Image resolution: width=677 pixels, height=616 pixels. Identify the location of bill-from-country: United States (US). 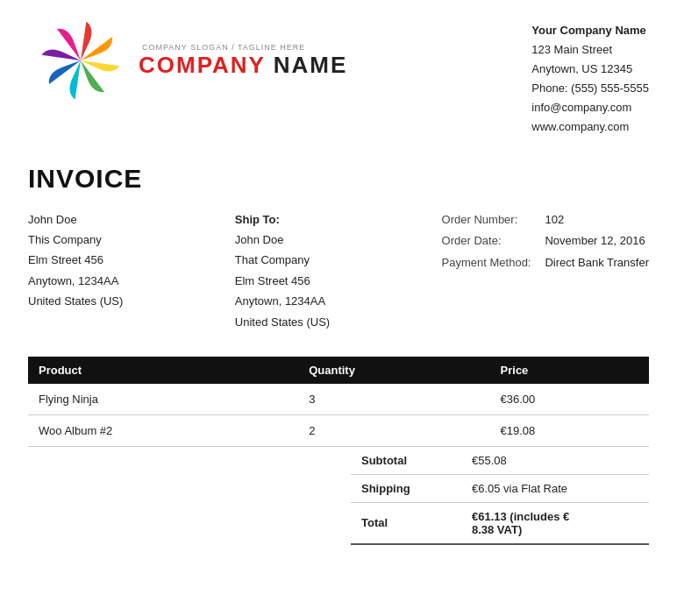
(116, 301).